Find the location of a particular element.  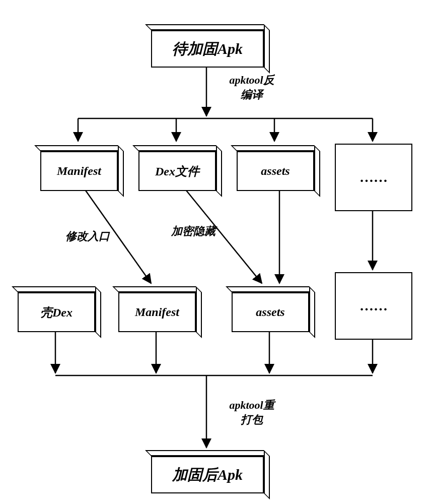

node-dex-orig: Dex文件 is located at coordinates (177, 171).